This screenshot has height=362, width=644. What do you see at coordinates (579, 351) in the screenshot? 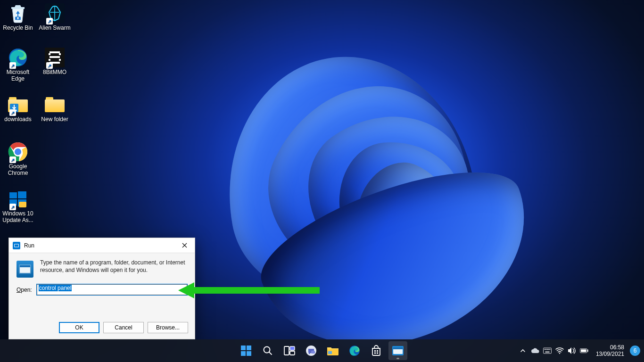
I see `system-tray: 06:58 13/09/2021 6` at bounding box center [579, 351].